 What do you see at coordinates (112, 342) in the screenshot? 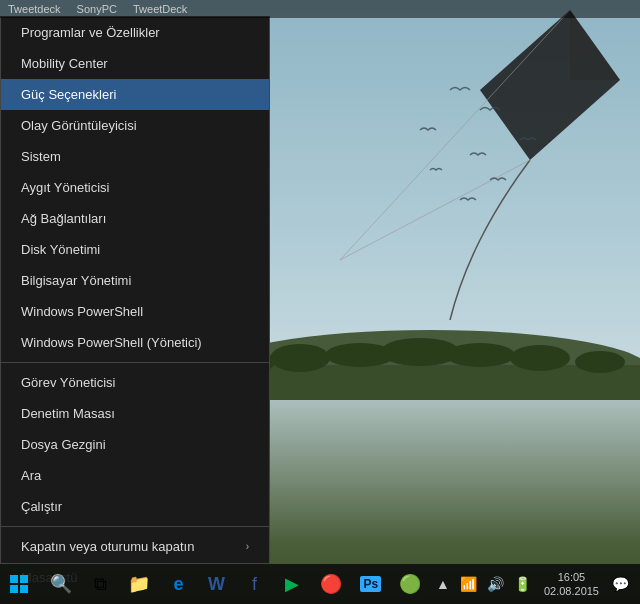
I see `menu-item-label-powershell-admin: Windows PowerShell (Yönetici)` at bounding box center [112, 342].